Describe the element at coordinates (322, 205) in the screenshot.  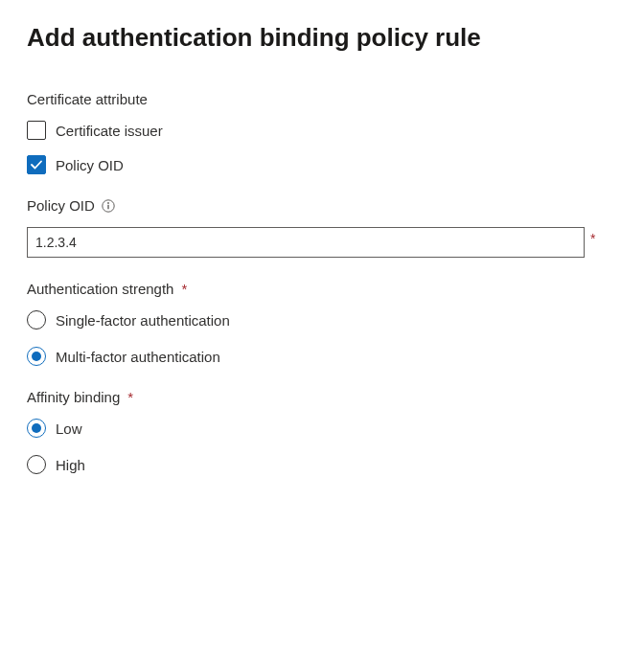
I see `policy-oid-label: Policy OID` at that location.